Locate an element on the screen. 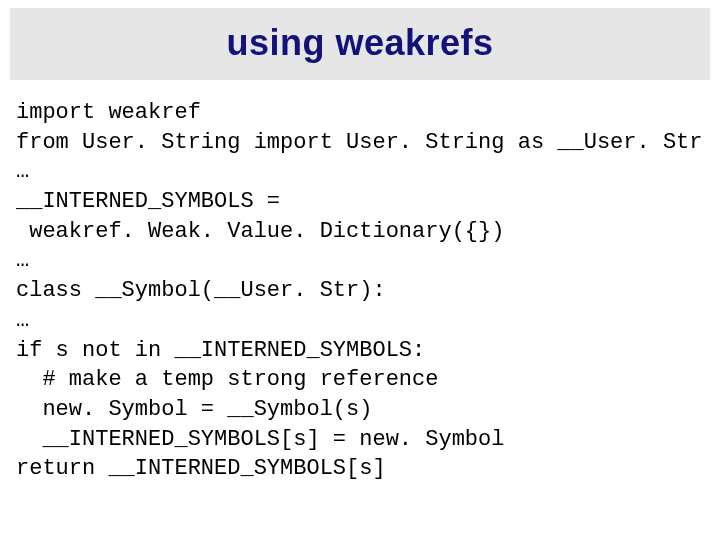  code-line: __INTERNED_SYMBOLS = is located at coordinates (148, 202).